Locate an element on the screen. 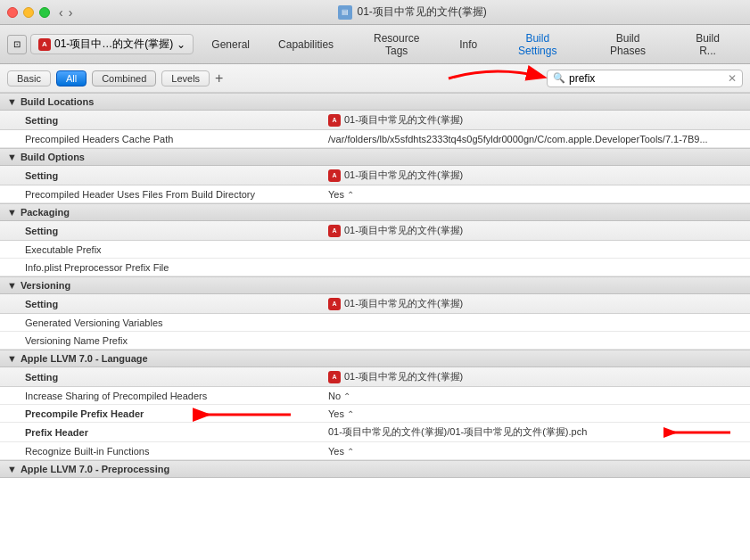  toolbar: ⊡ A 01-项目中…的文件(掌握) ⌄ General Capabilitie… is located at coordinates (375, 45).